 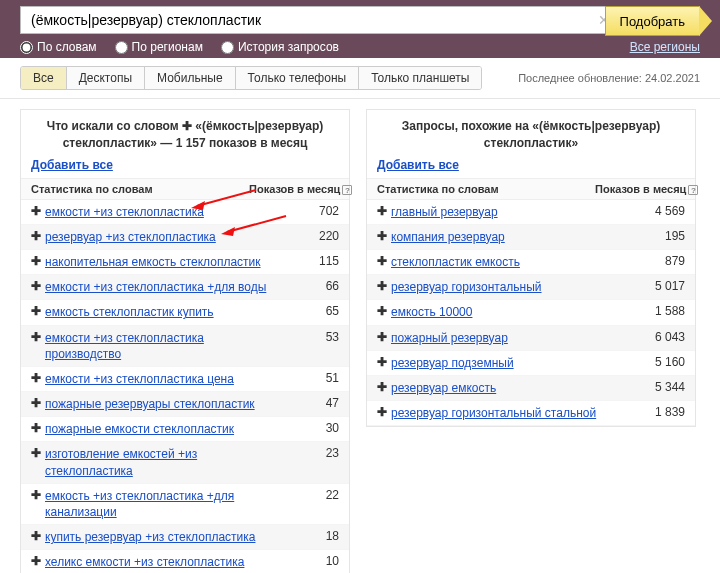 I want to click on impressions-value: 1 839, so click(x=660, y=412).